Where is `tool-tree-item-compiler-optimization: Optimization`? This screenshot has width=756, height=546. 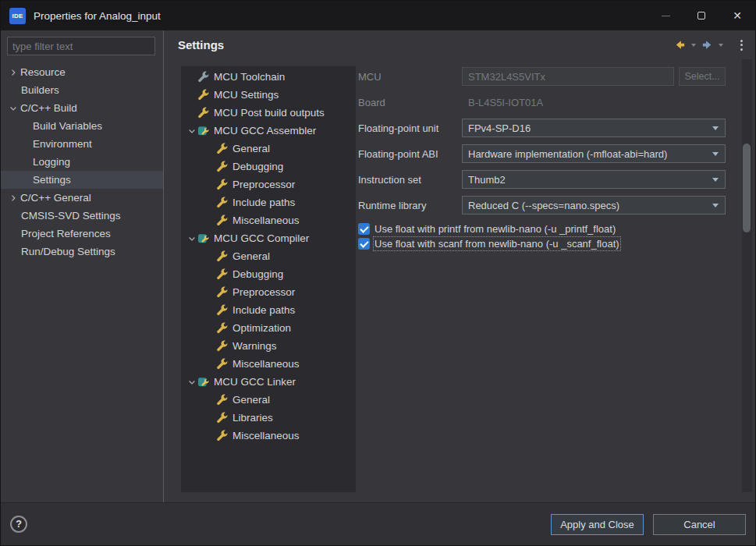
tool-tree-item-compiler-optimization: Optimization is located at coordinates (268, 328).